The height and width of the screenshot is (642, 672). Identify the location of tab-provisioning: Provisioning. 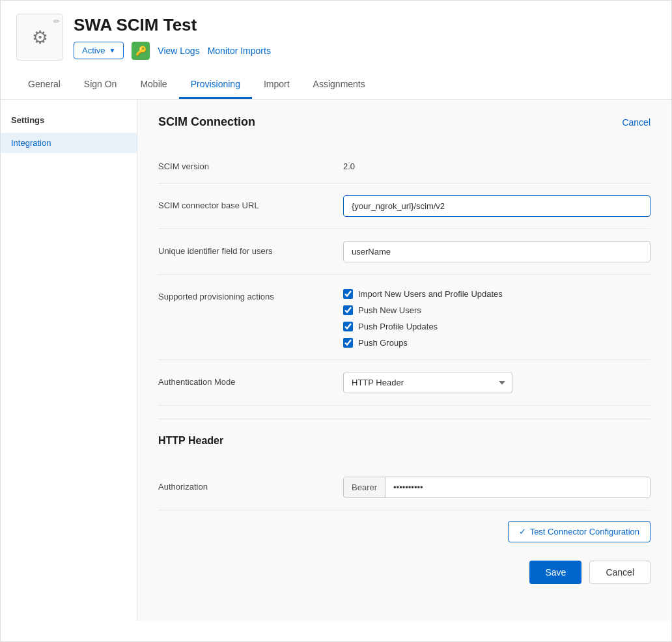
(216, 85).